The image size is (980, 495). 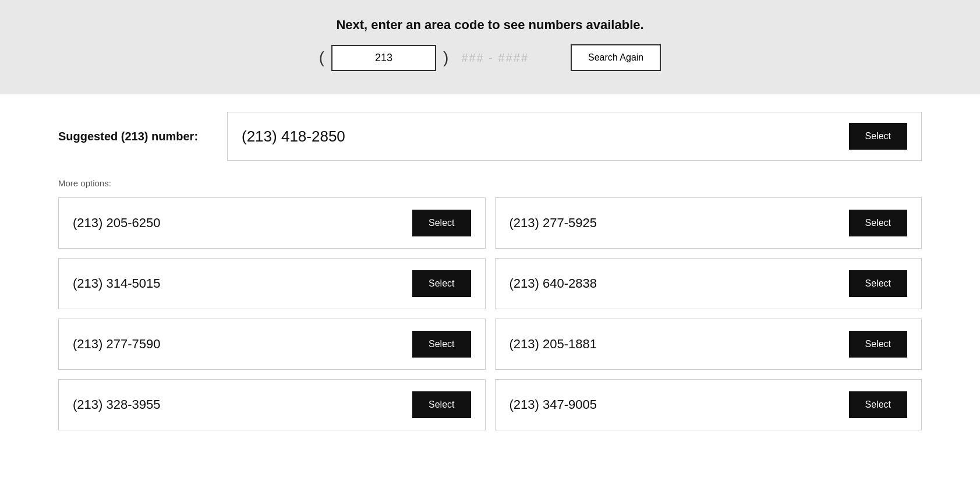 What do you see at coordinates (272, 223) in the screenshot?
I see `list-item: (213) 205-6250 Select` at bounding box center [272, 223].